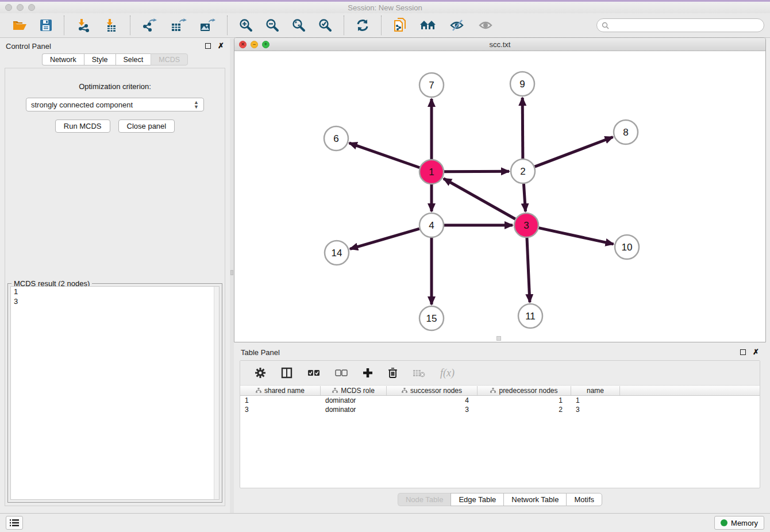 This screenshot has height=532, width=770. Describe the element at coordinates (242, 45) in the screenshot. I see `network-close-icon: ✕` at that location.